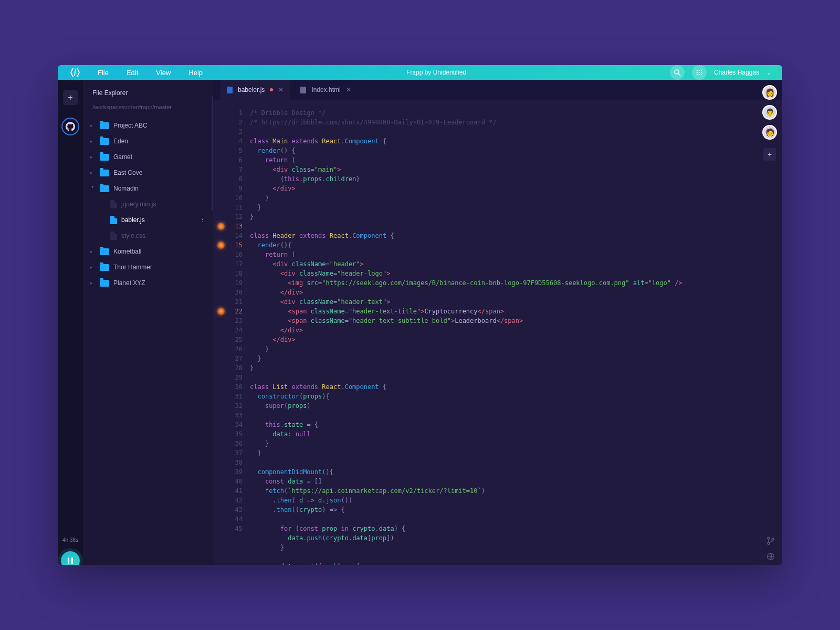  What do you see at coordinates (148, 283) in the screenshot?
I see `folder-item: ▸Planet XYZ` at bounding box center [148, 283].